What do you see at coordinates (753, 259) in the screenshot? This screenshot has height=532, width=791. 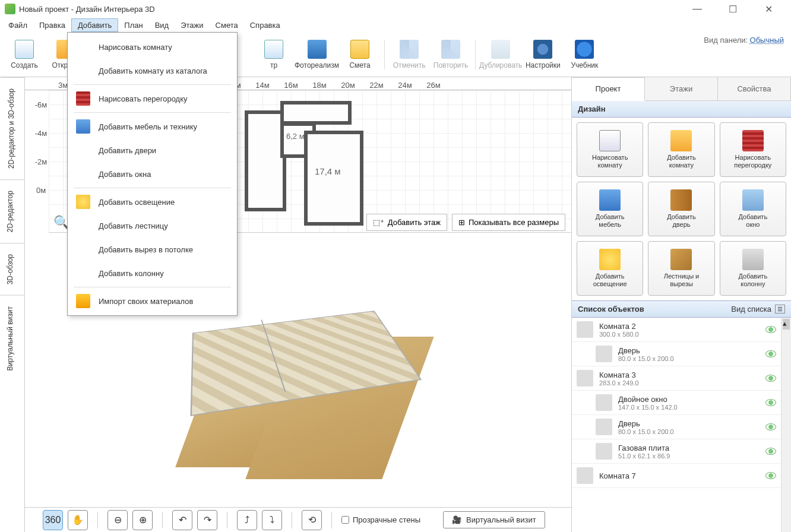 I see `column-icon` at bounding box center [753, 259].